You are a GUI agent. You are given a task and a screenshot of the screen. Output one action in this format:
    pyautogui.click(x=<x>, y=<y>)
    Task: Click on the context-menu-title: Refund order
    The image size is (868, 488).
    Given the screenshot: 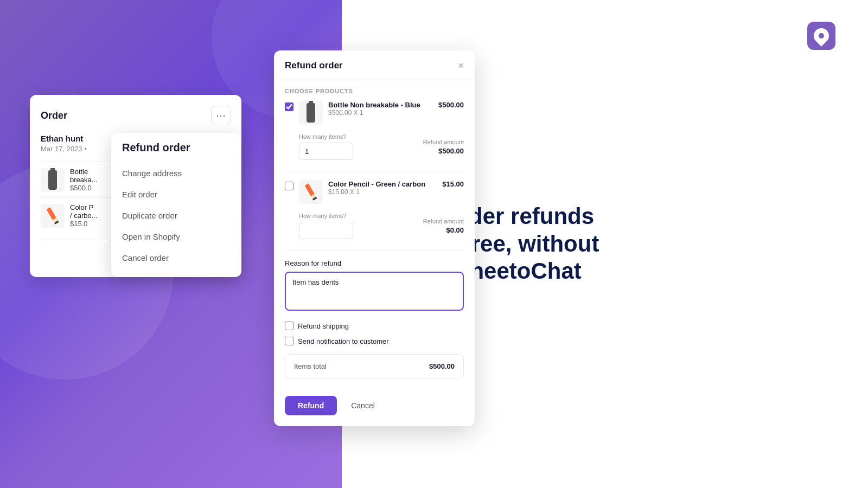 What is the action you would take?
    pyautogui.click(x=176, y=152)
    